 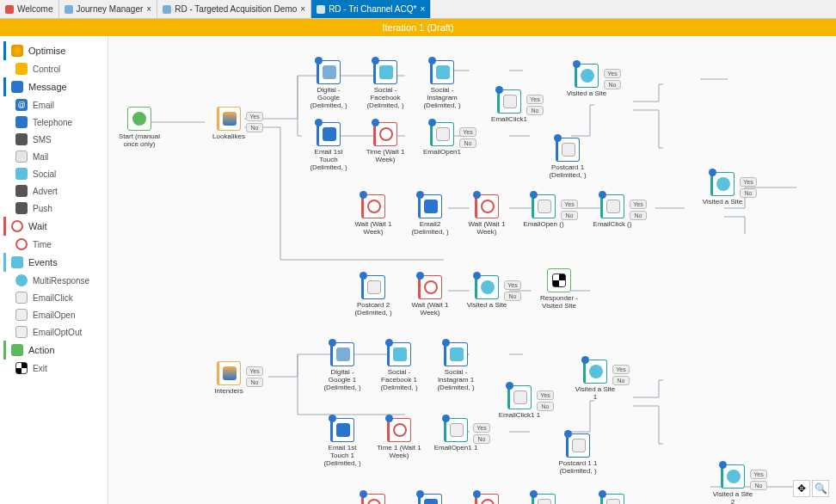 I want to click on node-visited-a-site-1: Visited a Site 1, so click(x=595, y=380).